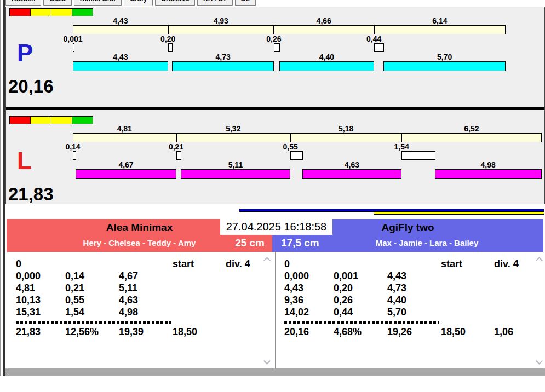  I want to click on pause-time-label: 0,20, so click(168, 39).